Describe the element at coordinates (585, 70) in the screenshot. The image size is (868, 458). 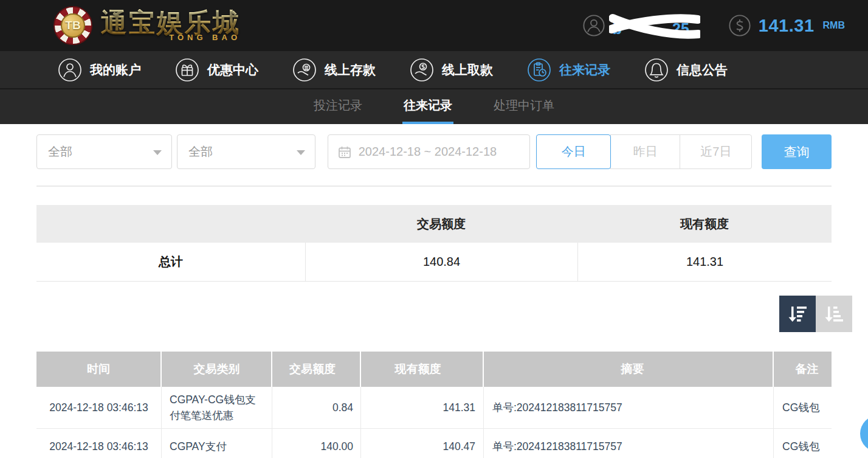
I see `nav-label: 往来记录` at that location.